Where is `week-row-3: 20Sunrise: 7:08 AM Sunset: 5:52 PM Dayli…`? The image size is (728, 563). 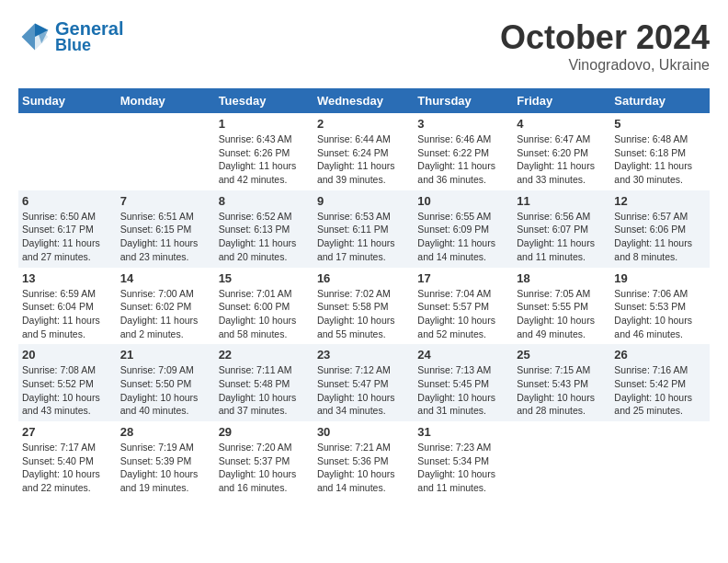
week-row-3: 20Sunrise: 7:08 AM Sunset: 5:52 PM Dayli… is located at coordinates (364, 383).